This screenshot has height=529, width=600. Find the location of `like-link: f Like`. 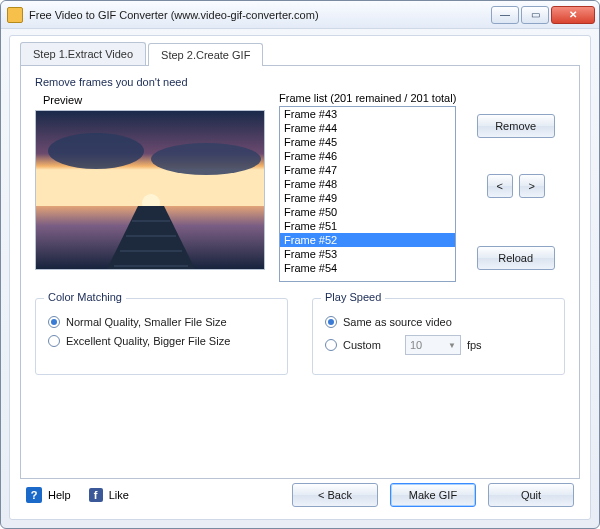

like-link: f Like is located at coordinates (109, 495).